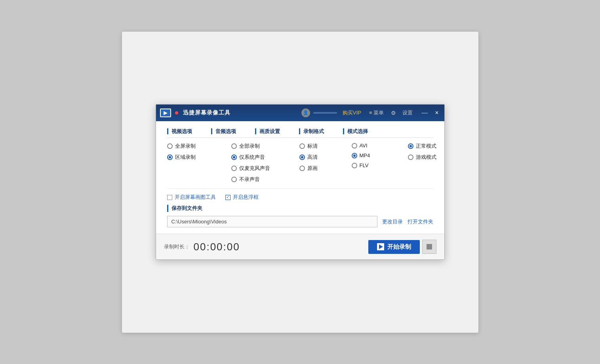 This screenshot has width=600, height=364. I want to click on title-bar: ▶ 迅捷屏幕录像工具 👤 购买VIP ≡ 菜单 ⚙ 设置 — ×, so click(300, 113).